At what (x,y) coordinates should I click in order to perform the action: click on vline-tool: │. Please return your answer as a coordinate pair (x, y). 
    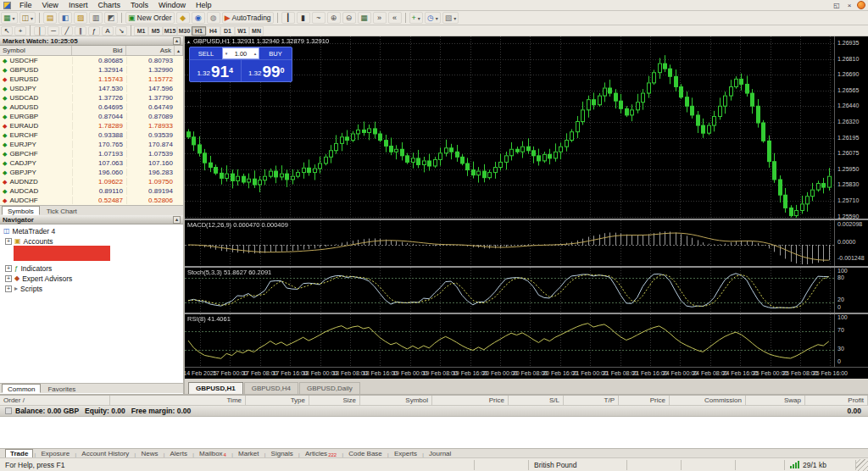
    Looking at the image, I should click on (40, 30).